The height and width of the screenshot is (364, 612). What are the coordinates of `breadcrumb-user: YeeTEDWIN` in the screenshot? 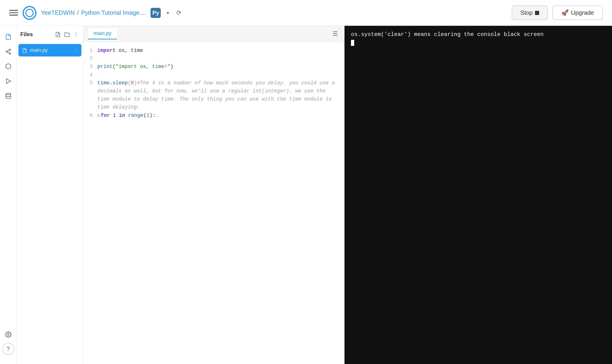 It's located at (58, 13).